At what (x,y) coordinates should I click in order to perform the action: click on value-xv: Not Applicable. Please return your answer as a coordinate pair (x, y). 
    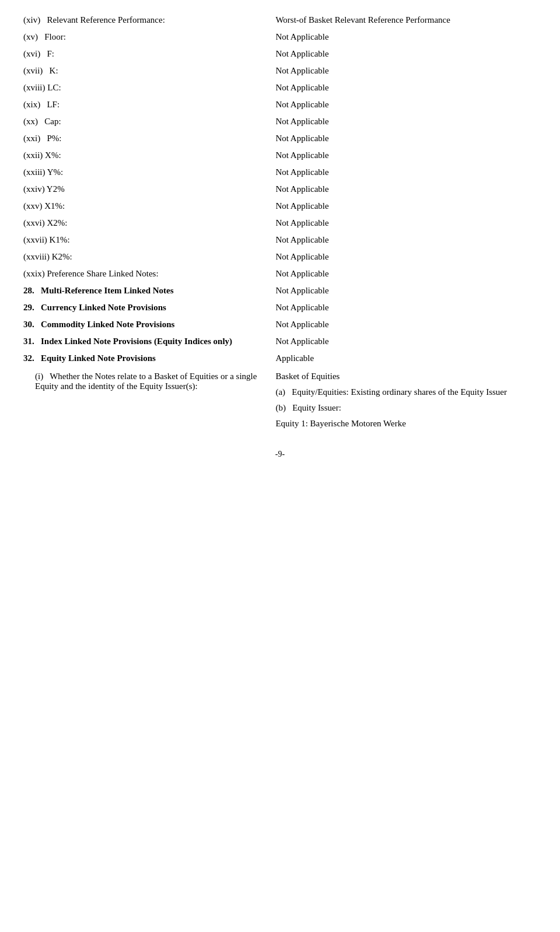
    Looking at the image, I should click on (302, 37).